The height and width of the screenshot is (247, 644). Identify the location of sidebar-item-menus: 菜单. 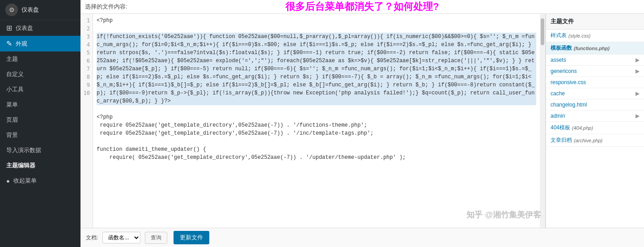
(40, 105).